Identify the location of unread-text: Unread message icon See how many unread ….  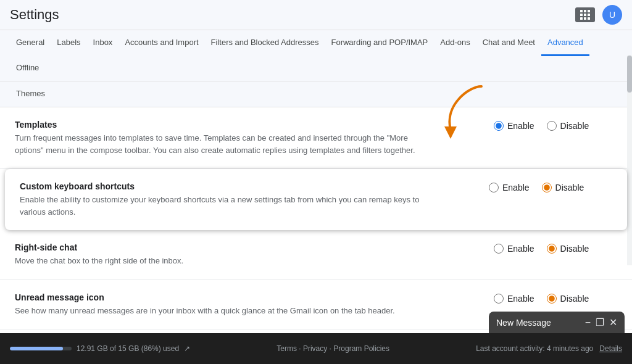
(254, 305).